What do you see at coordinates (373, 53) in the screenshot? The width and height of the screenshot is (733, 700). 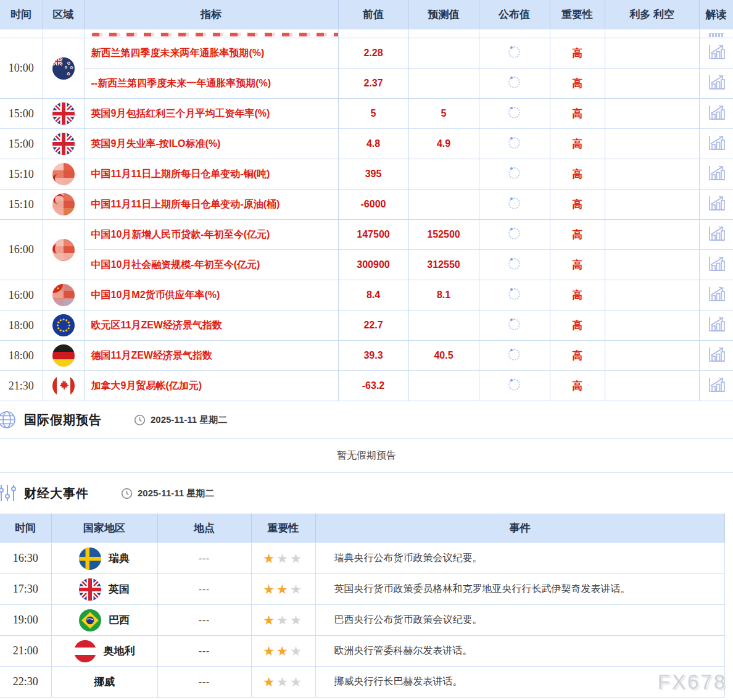 I see `previous-value: 2.28` at bounding box center [373, 53].